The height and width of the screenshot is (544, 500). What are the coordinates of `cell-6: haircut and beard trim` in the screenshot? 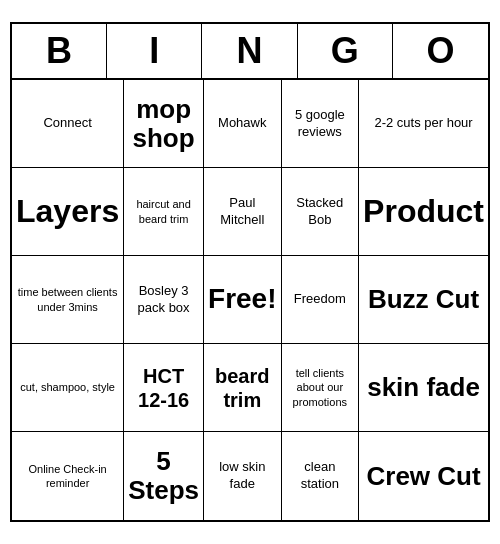 It's located at (164, 212).